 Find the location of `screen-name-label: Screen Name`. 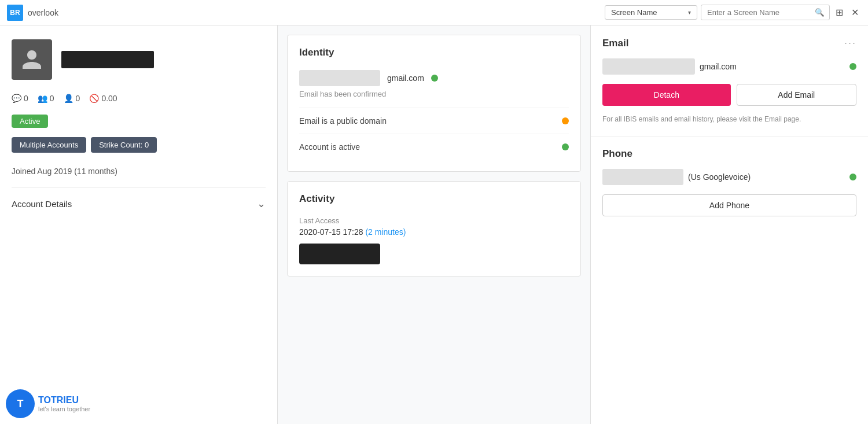

screen-name-label: Screen Name is located at coordinates (634, 13).